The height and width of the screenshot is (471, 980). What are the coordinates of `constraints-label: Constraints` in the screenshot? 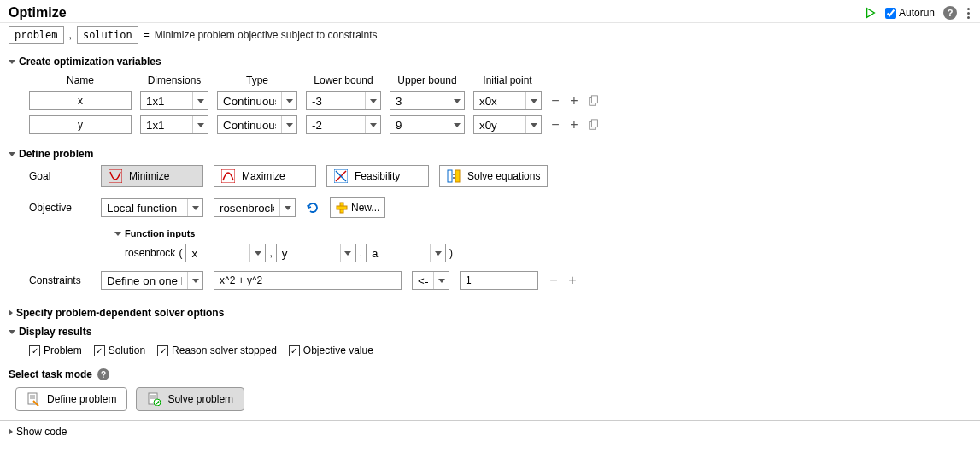 It's located at (60, 280).